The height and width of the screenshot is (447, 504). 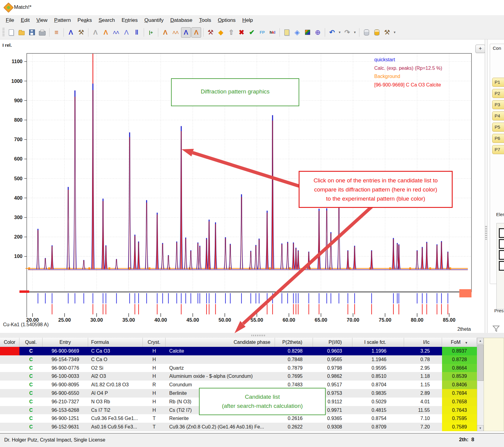 I want to click on peak-search-icon: Λ, so click(x=71, y=32).